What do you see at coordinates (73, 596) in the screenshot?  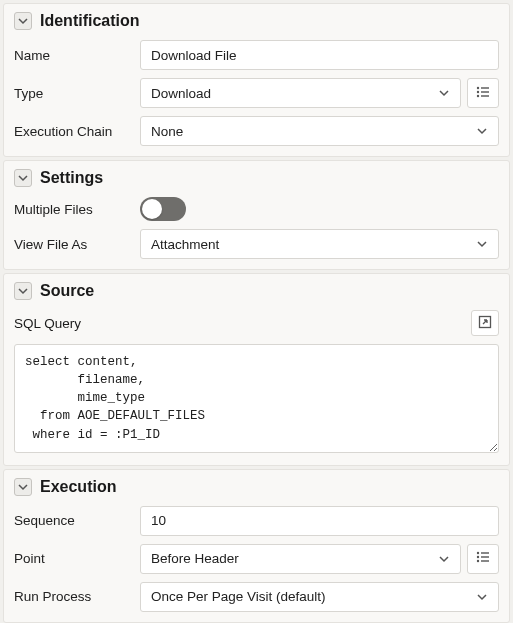 I see `label-run-process: Run Process` at bounding box center [73, 596].